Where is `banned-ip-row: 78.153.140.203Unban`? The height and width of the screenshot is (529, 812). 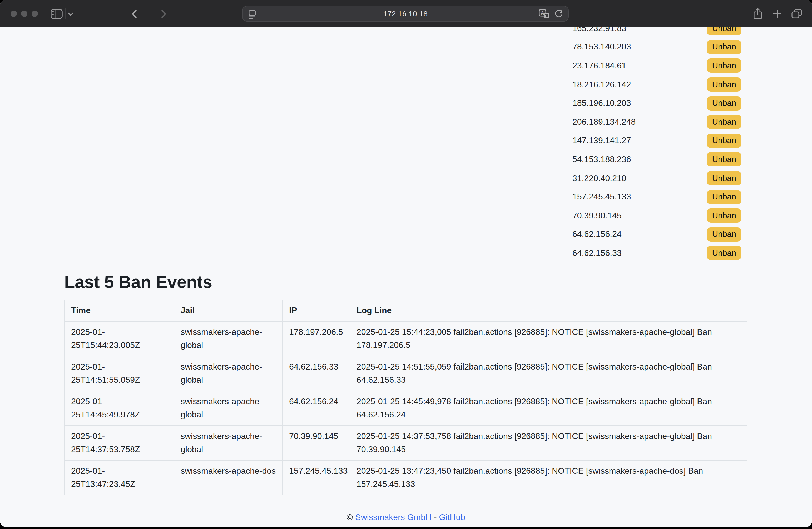
banned-ip-row: 78.153.140.203Unban is located at coordinates (654, 47).